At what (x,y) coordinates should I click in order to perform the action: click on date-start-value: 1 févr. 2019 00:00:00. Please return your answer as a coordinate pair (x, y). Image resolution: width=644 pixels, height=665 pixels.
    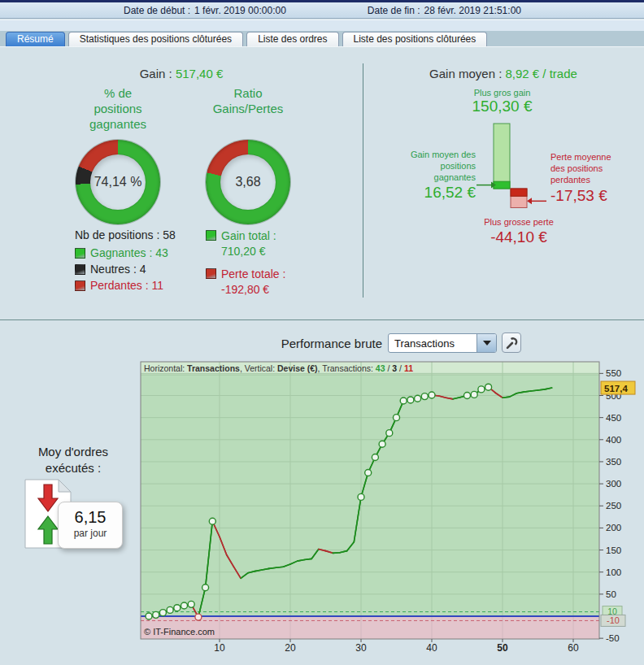
    Looking at the image, I should click on (241, 11).